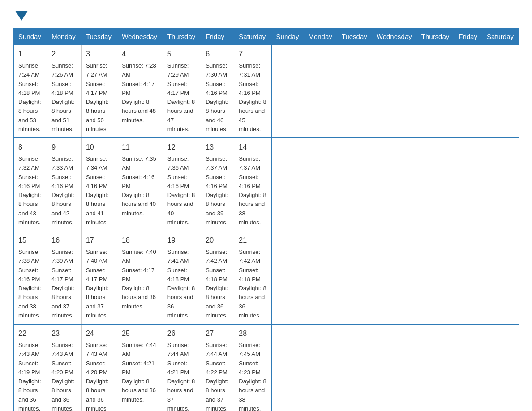 This screenshot has height=411, width=532. What do you see at coordinates (30, 92) in the screenshot?
I see `calendar-day-cell: 1 Sunrise: 7:24 AMSunset: 4:18 PMDayligh…` at bounding box center [30, 92].